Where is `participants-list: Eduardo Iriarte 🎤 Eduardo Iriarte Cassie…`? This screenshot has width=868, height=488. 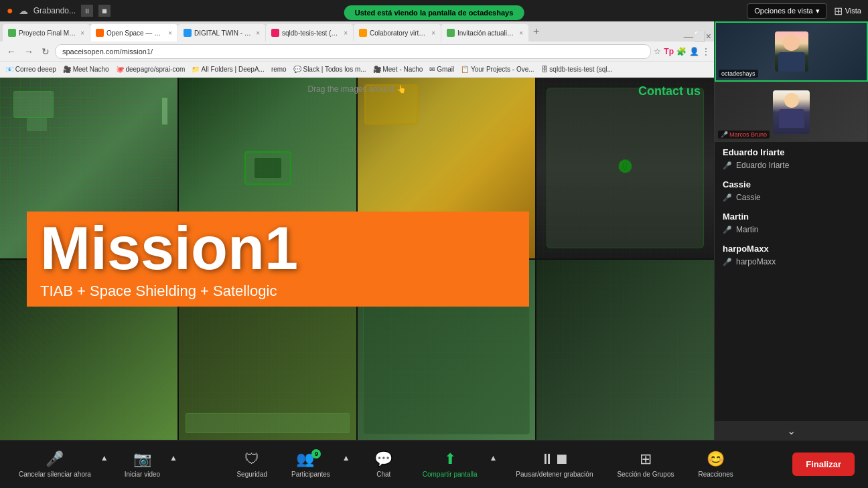 participants-list: Eduardo Iriarte 🎤 Eduardo Iriarte Cassie… is located at coordinates (792, 281).